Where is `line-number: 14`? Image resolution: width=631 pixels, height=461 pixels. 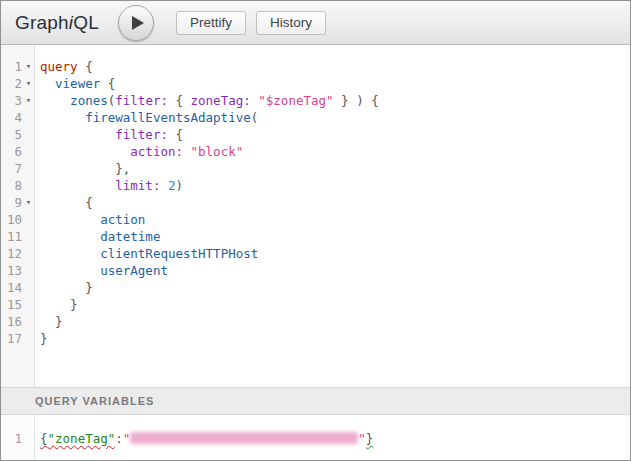 line-number: 14 is located at coordinates (12, 288).